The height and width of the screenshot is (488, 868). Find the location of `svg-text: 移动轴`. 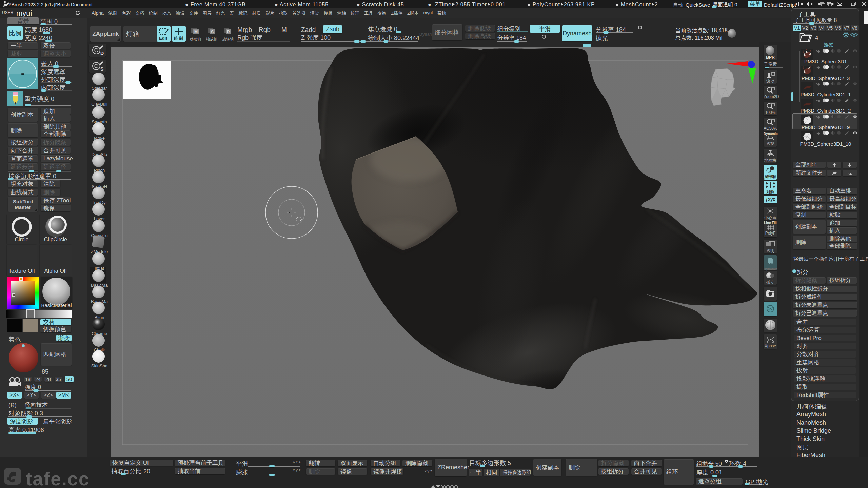

svg-text: 移动轴 is located at coordinates (195, 39).